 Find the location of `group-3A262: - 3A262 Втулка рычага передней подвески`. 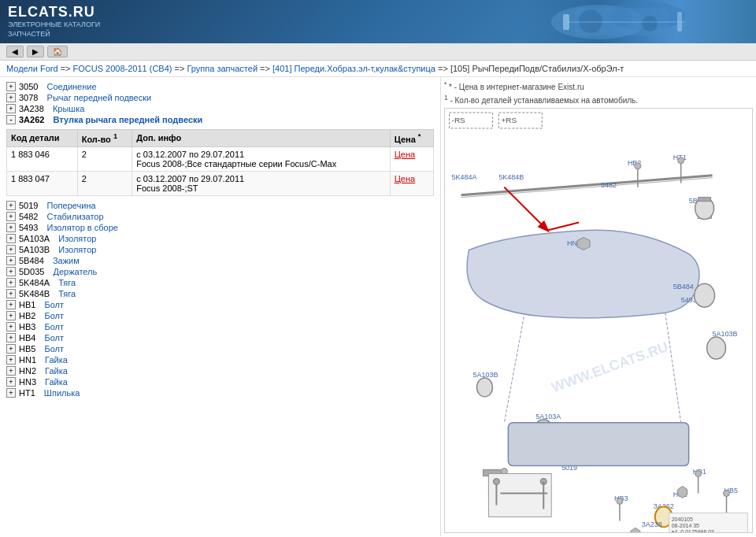

group-3A262: - 3A262 Втулка рычага передней подвески is located at coordinates (220, 120).